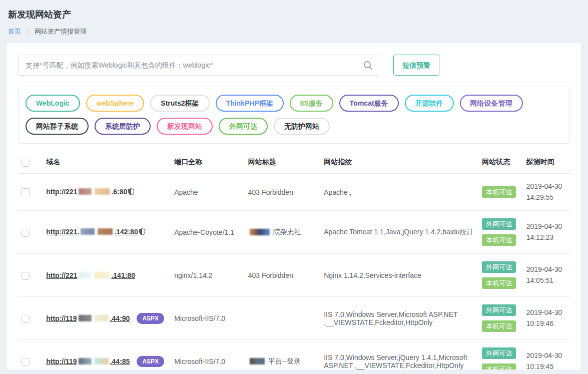  What do you see at coordinates (53, 103) in the screenshot?
I see `filter-tag: WebLogic` at bounding box center [53, 103].